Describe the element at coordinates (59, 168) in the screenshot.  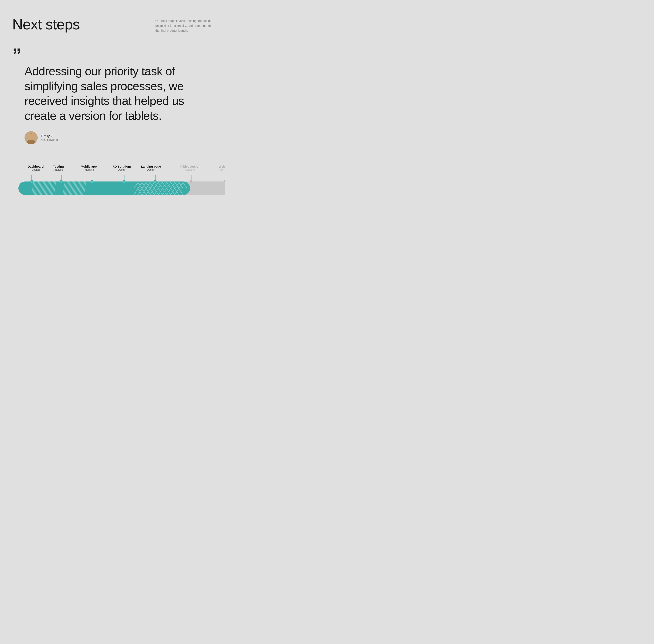
I see `tl-item-testing: Testing Analysis` at that location.